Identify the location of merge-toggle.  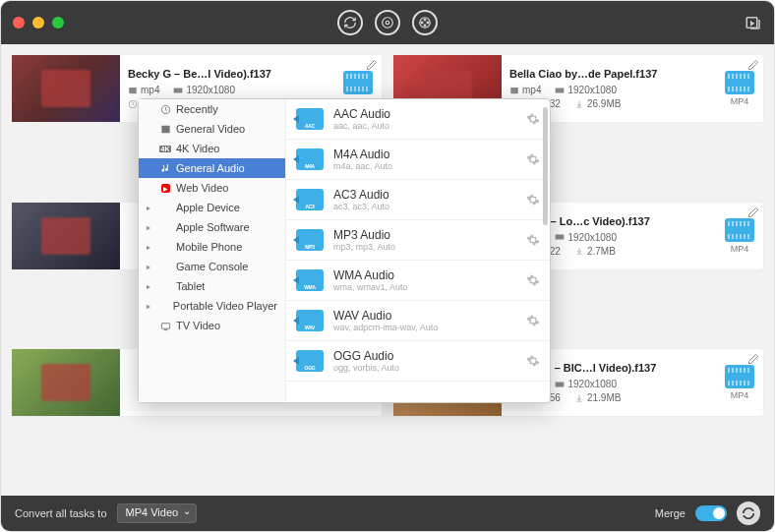
(711, 513).